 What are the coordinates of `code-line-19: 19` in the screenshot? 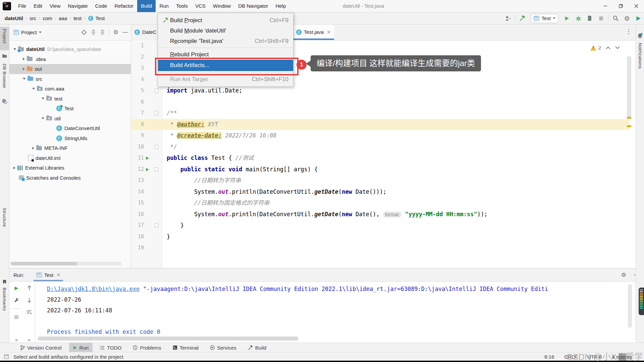 It's located at (384, 248).